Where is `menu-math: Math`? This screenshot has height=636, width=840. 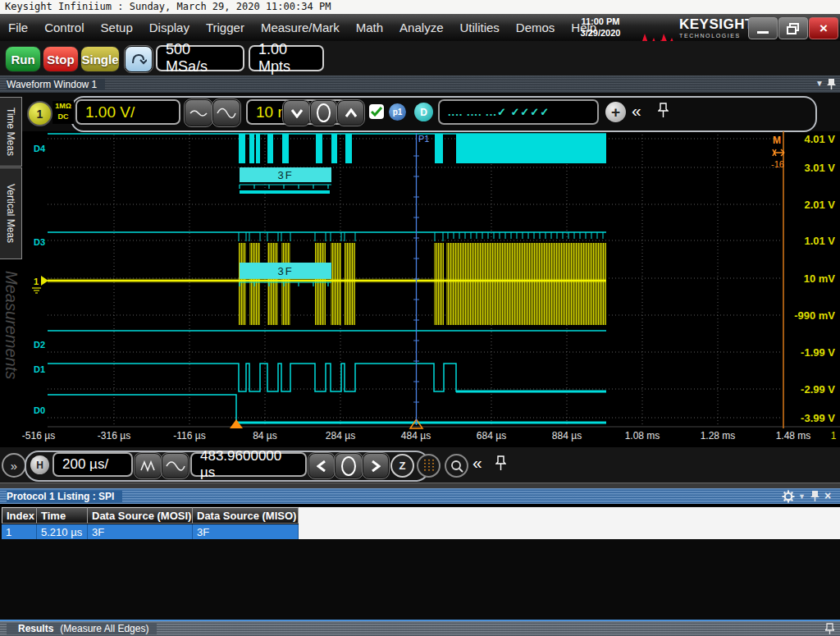
menu-math: Math is located at coordinates (369, 28).